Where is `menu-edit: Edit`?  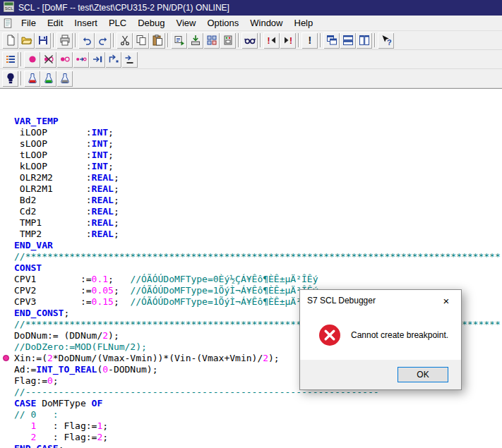
menu-edit: Edit is located at coordinates (55, 23).